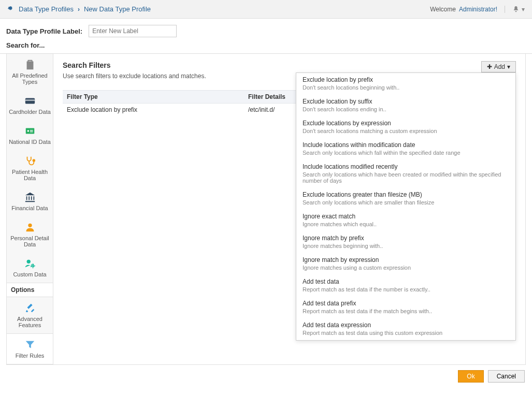  I want to click on drop-item-exclude-expression: Exclude locations by expression Don't se…, so click(406, 127).